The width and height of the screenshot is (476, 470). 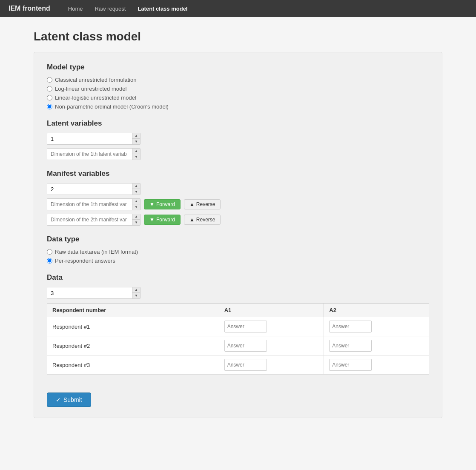 I want to click on latent-dim-down: ▼, so click(x=136, y=157).